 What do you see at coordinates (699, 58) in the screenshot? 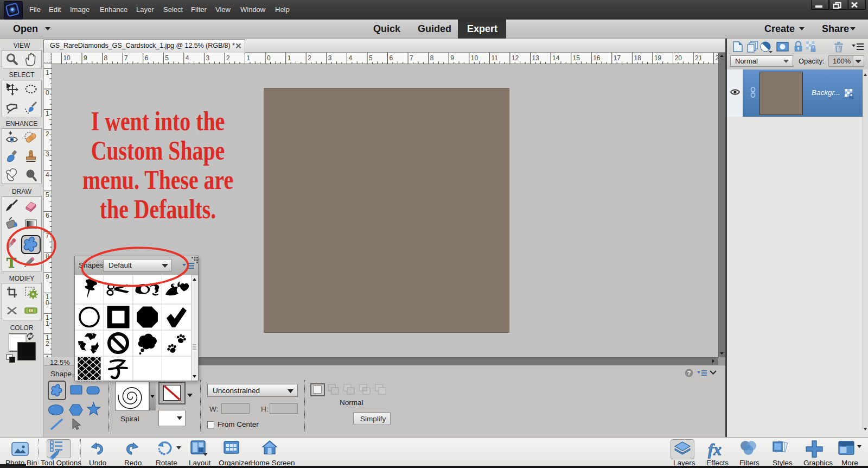
I see `svg-text: 21` at bounding box center [699, 58].